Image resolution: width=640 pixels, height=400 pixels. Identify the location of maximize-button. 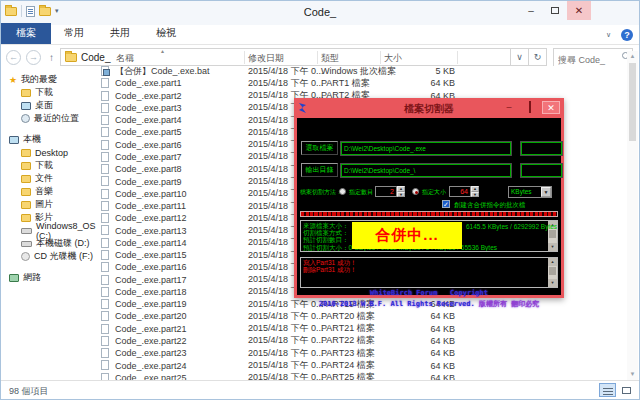
(555, 10).